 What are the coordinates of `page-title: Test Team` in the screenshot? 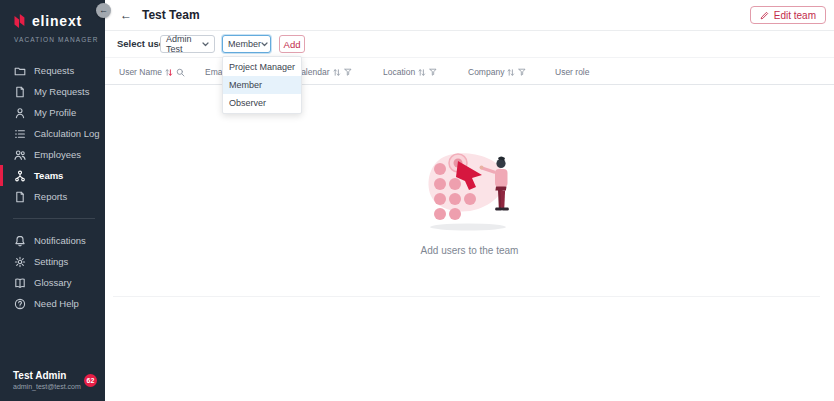 It's located at (171, 15).